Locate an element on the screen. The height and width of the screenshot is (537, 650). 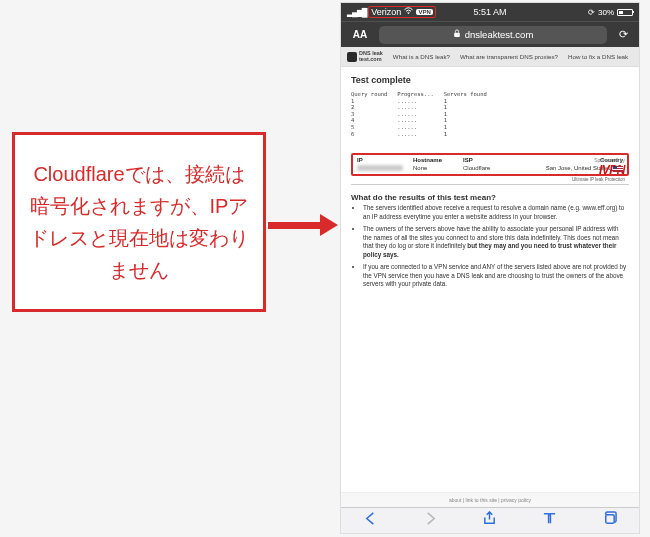
results-bullet-3: If you are connected to a VPN service an… is located at coordinates (495, 276).